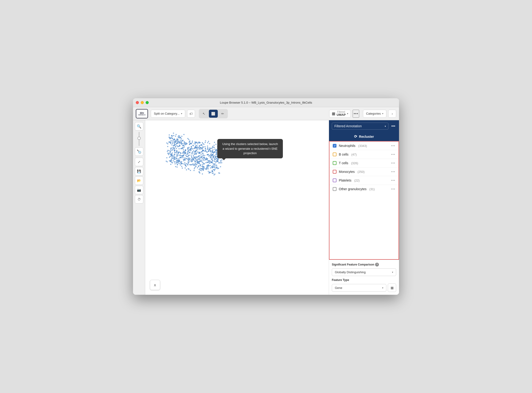  I want to click on cluster-item-monocytes: Monocytes (250) •••, so click(364, 172).